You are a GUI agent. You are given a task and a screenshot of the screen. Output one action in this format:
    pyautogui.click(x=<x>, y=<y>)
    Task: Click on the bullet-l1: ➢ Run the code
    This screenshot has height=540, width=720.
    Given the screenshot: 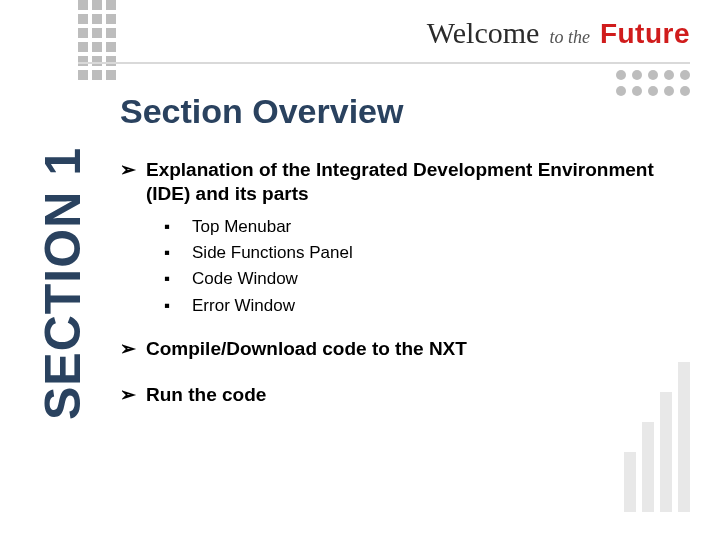 What is the action you would take?
    pyautogui.click(x=405, y=395)
    